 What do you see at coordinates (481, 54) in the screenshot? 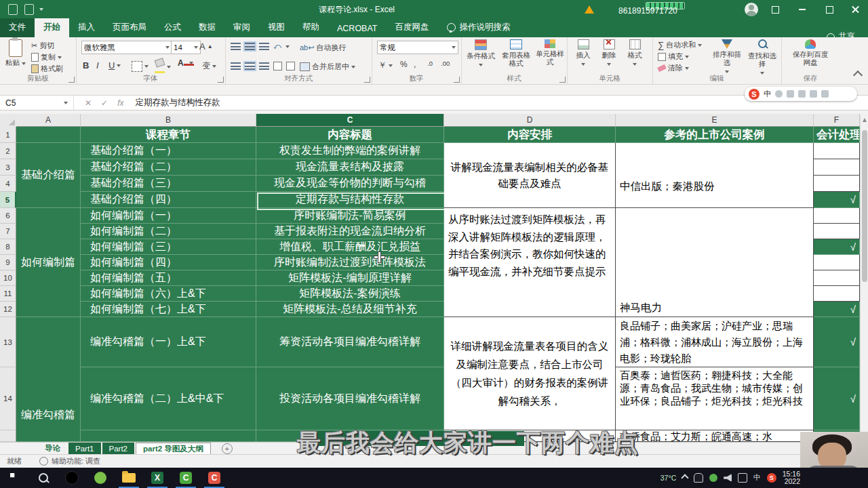
I see `conditional-formatting-button: 条件格式` at bounding box center [481, 54].